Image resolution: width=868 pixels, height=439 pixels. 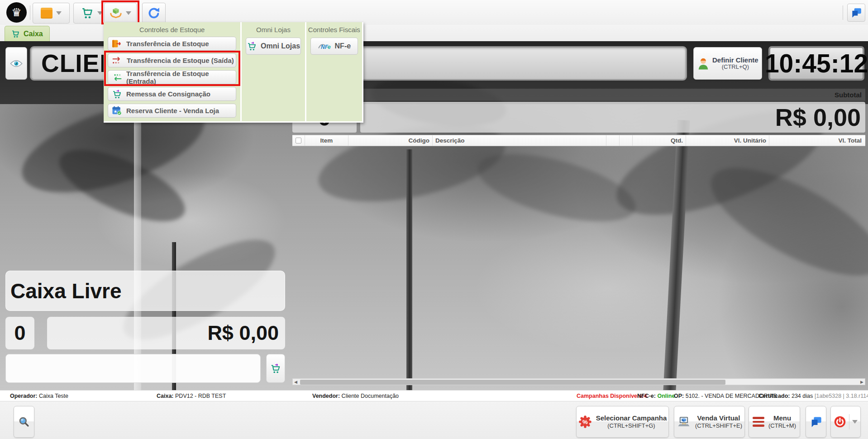 I want to click on column-label: Código, so click(x=419, y=140).